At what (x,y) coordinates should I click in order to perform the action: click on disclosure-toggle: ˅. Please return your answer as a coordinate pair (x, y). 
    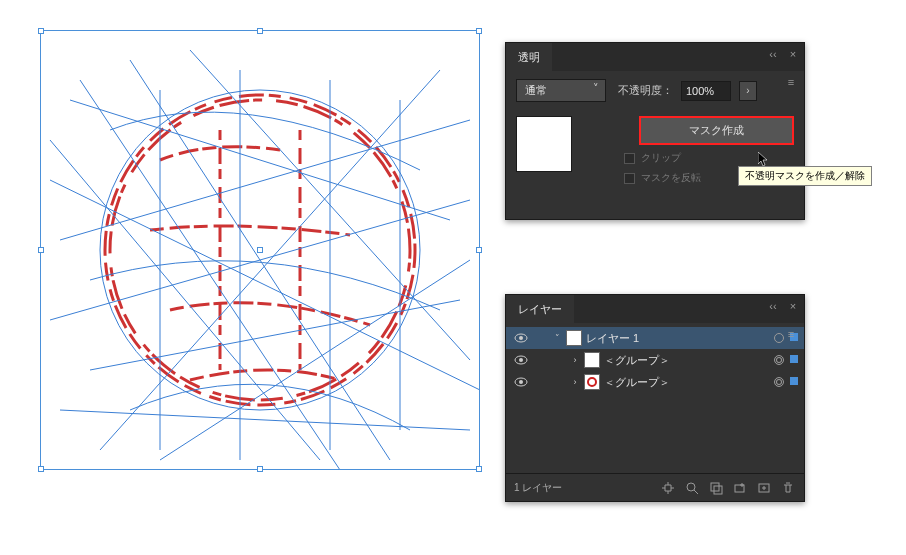
    Looking at the image, I should click on (557, 338).